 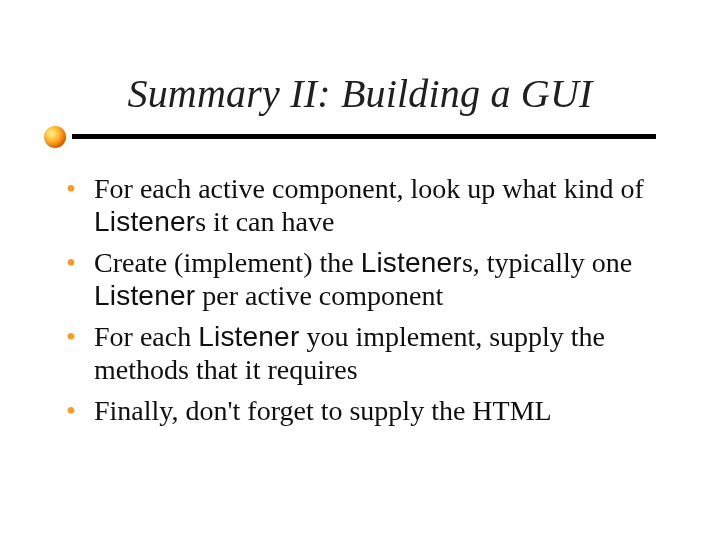 I want to click on bullet-item: For each Listener you implement, supply …, so click(x=362, y=353).